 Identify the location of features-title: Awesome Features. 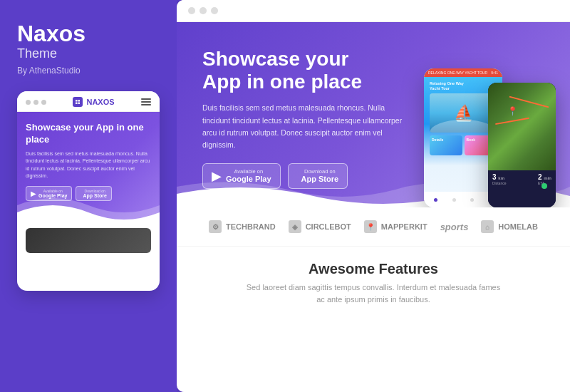
(373, 269).